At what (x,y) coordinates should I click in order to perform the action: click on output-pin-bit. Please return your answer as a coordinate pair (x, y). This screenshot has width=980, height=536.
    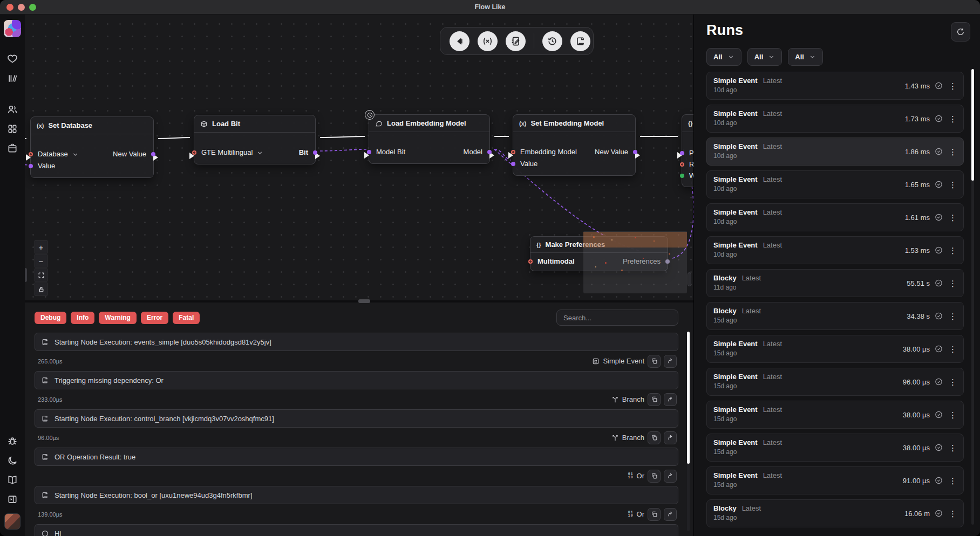
    Looking at the image, I should click on (315, 153).